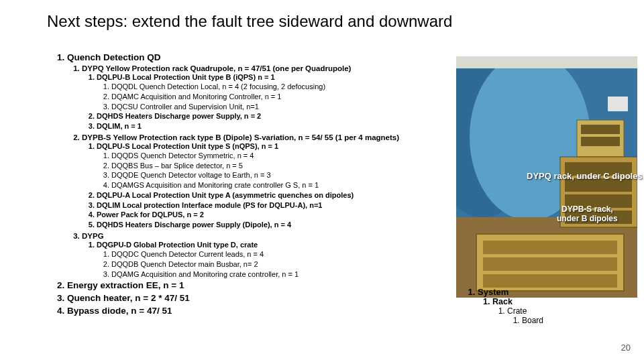 This screenshot has height=362, width=644. What do you see at coordinates (525, 316) in the screenshot?
I see `key-item: Crate Board` at bounding box center [525, 316].